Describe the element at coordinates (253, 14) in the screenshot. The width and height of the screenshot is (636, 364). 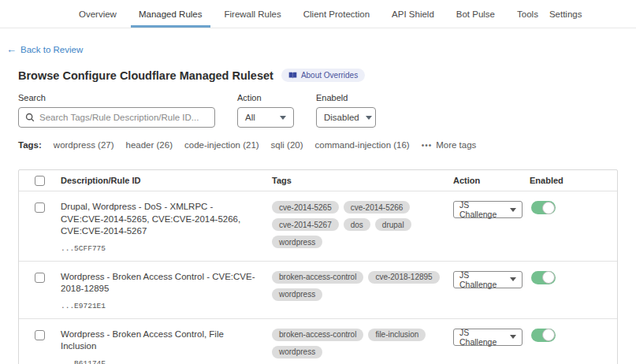
I see `tab-firewall-rules: Firewall Rules` at that location.